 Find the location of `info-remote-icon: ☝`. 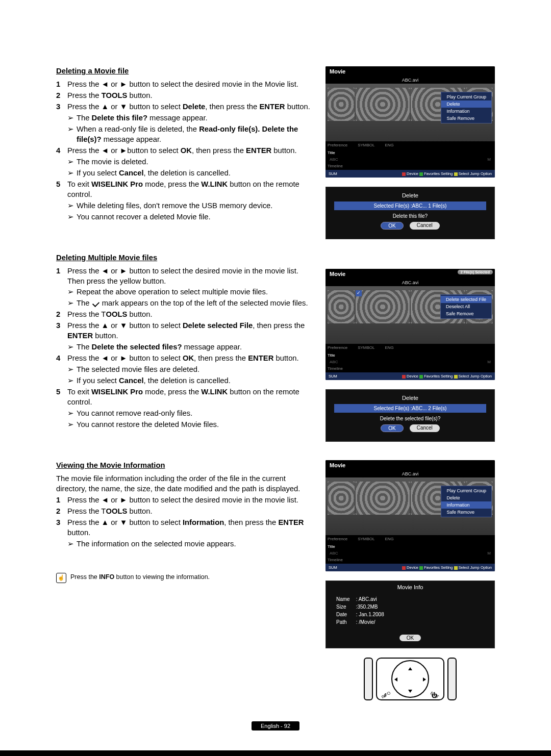

info-remote-icon: ☝ is located at coordinates (61, 578).